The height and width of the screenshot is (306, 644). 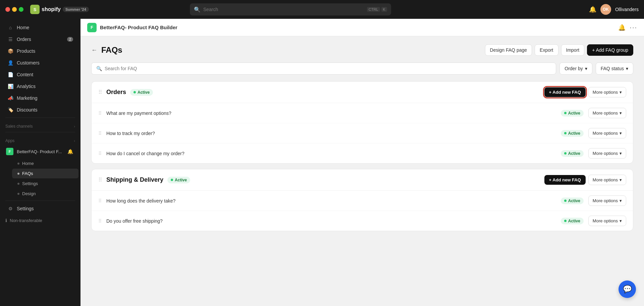 What do you see at coordinates (607, 180) in the screenshot?
I see `more-options-button-shipping: More options ▾` at bounding box center [607, 180].